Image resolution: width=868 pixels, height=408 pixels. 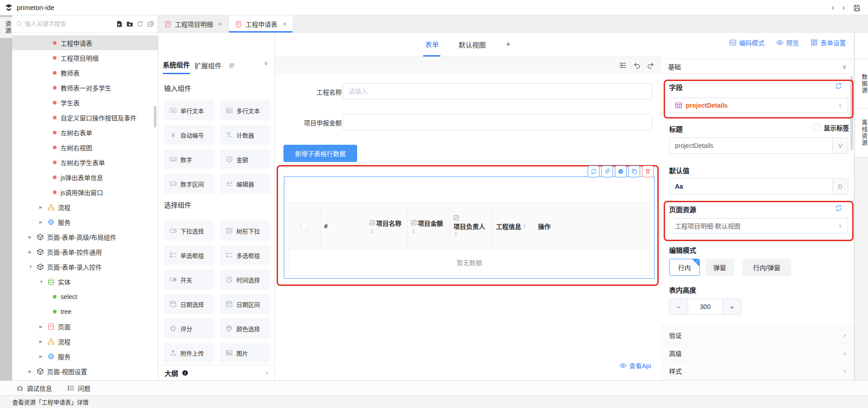 I want to click on component-rate: 评分, so click(x=189, y=328).